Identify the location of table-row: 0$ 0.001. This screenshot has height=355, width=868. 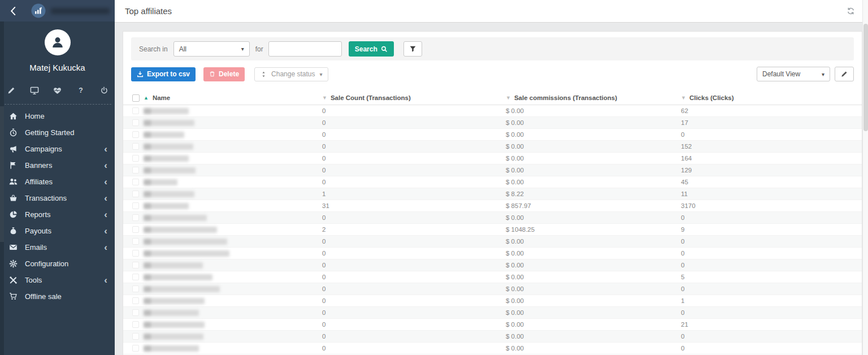
(493, 301).